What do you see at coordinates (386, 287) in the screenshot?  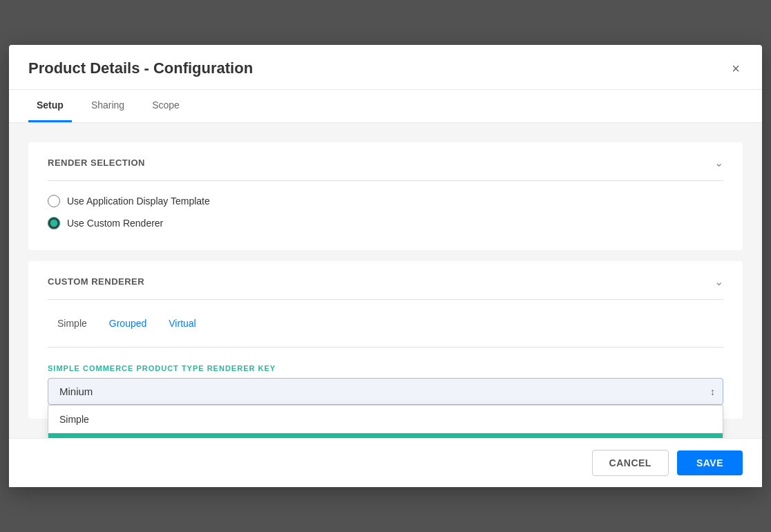 I see `custom-renderer-header: CUSTOM RENDERER ⌄` at bounding box center [386, 287].